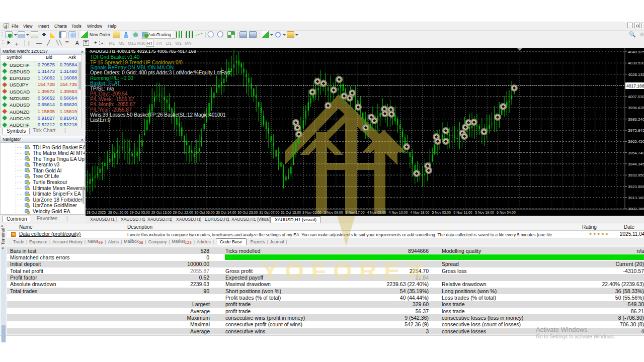  Describe the element at coordinates (132, 67) in the screenshot. I see `svg-text:Signals ReEntry:ON MBL:ON M: Signals ReEntry:ON MBL:ON MA:ON` at that location.